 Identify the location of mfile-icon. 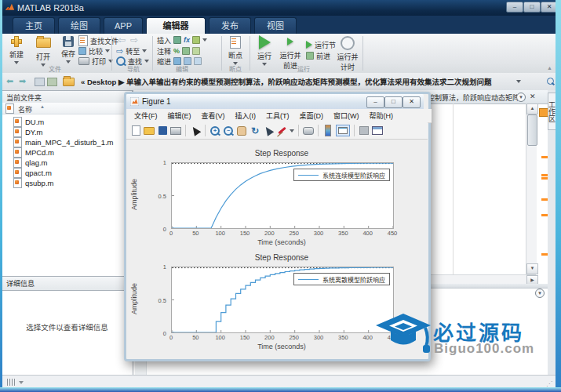
(17, 143).